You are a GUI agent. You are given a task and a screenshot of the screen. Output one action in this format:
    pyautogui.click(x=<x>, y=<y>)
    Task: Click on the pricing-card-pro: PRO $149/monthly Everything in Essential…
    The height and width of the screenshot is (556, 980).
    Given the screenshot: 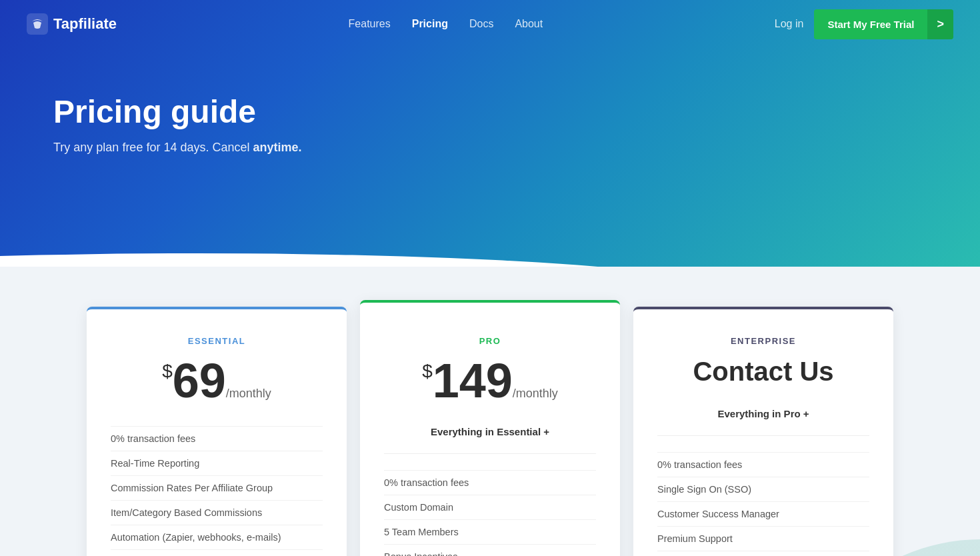 What is the action you would take?
    pyautogui.click(x=490, y=428)
    